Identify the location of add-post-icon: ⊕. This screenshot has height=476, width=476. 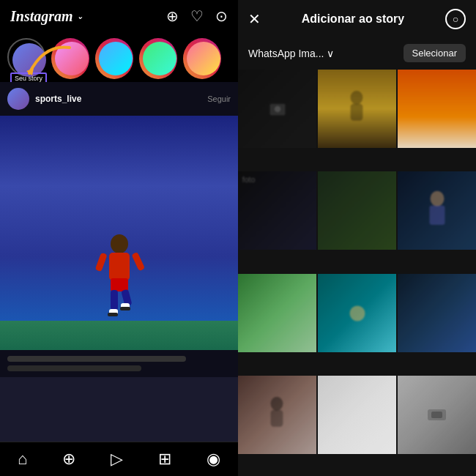
(173, 16).